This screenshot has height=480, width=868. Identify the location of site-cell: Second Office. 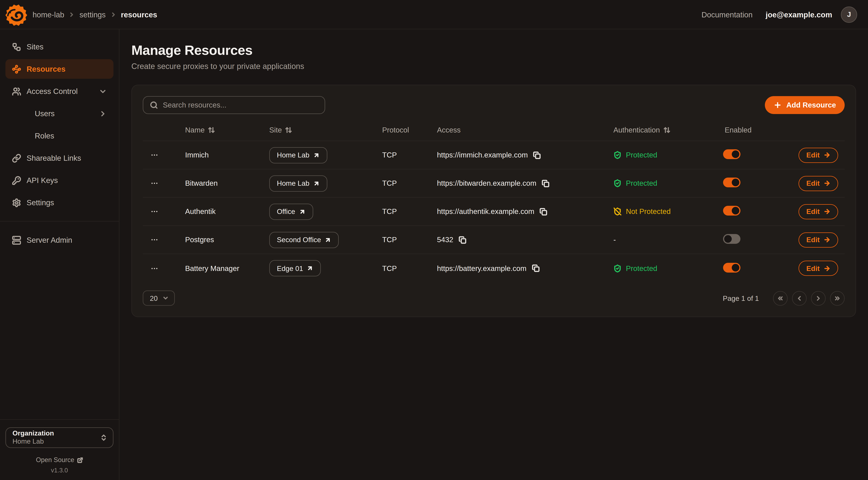
(323, 240).